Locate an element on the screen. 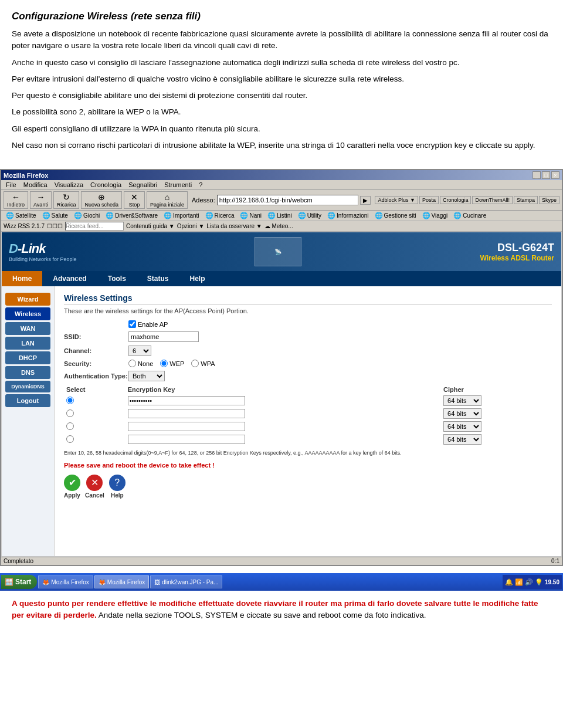  security-none-option: None is located at coordinates (141, 364).